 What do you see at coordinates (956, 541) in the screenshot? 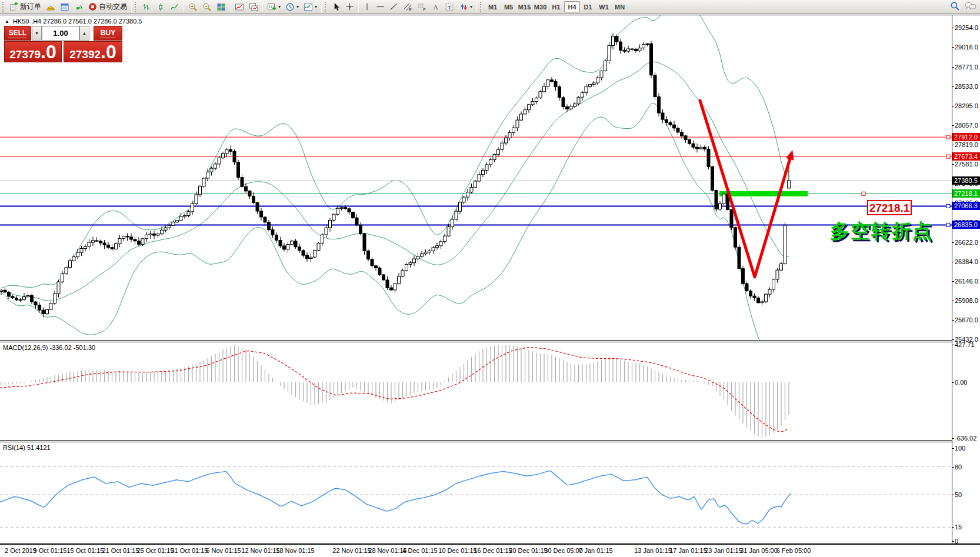
I see `rsi-scale-label: 0` at bounding box center [956, 541].